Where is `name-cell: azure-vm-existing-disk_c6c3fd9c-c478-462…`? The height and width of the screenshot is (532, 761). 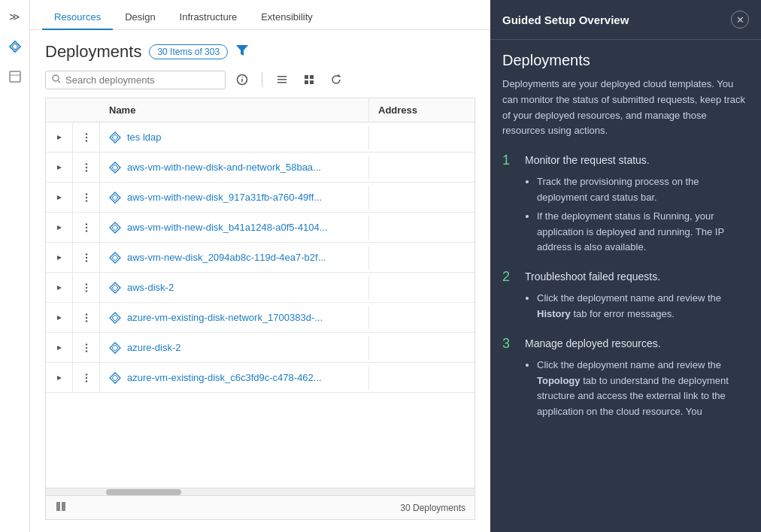
name-cell: azure-vm-existing-disk_c6c3fd9c-c478-462… is located at coordinates (235, 378).